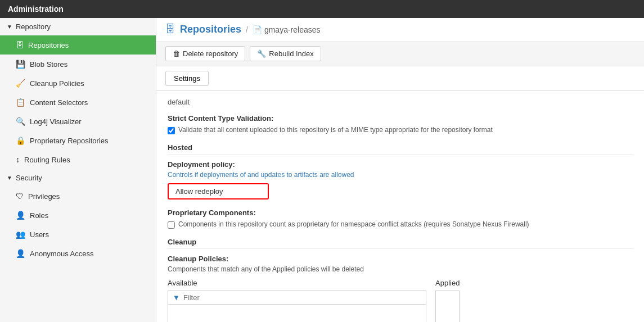  Describe the element at coordinates (400, 79) in the screenshot. I see `settings-tab-bar: Settings` at that location.